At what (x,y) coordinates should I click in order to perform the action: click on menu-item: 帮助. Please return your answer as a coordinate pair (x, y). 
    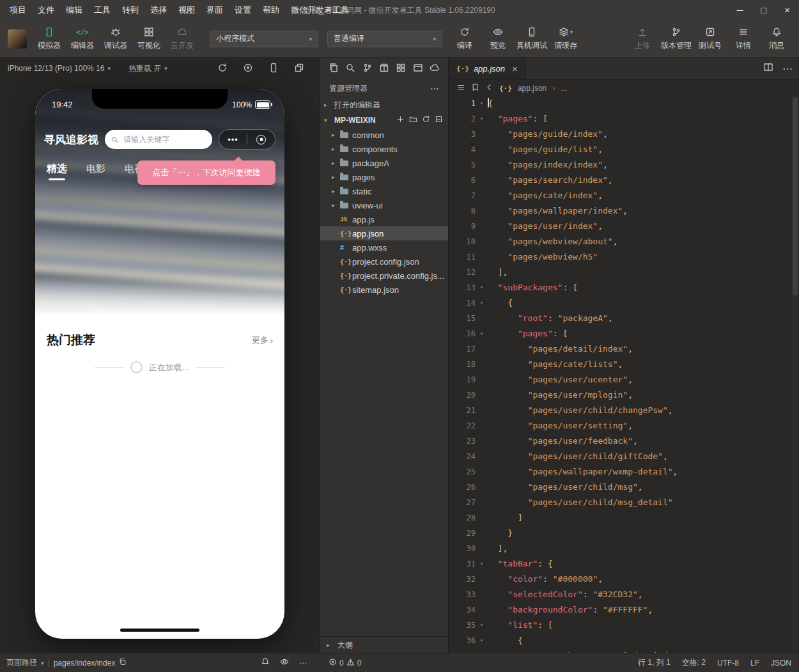
    Looking at the image, I should click on (271, 10).